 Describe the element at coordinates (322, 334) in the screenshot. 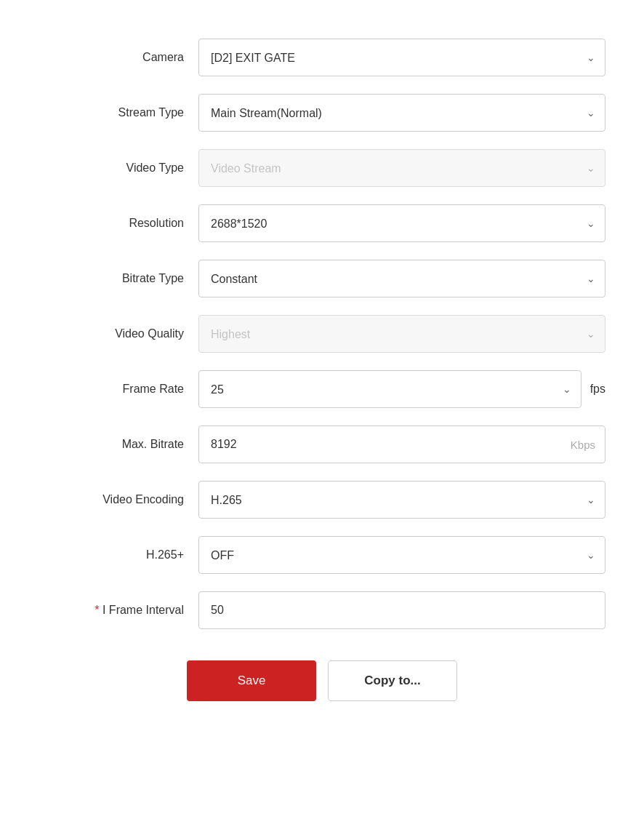

I see `video-quality-row: Video Quality Highest ⌄` at that location.